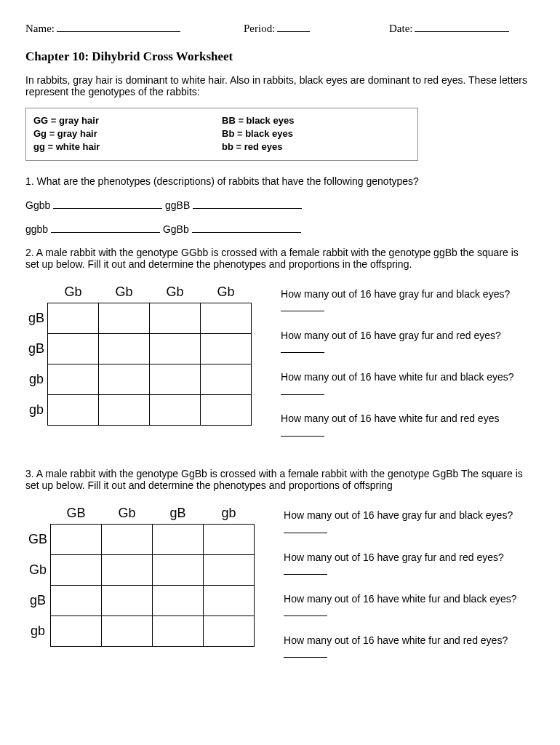 The height and width of the screenshot is (745, 560). Describe the element at coordinates (280, 181) in the screenshot. I see `question-1: 1. What are the phenotypes (descriptions…` at that location.